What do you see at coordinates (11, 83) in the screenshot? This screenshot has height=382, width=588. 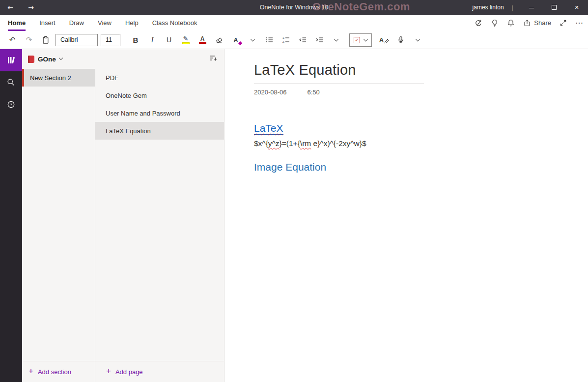 I see `search-icon` at bounding box center [11, 83].